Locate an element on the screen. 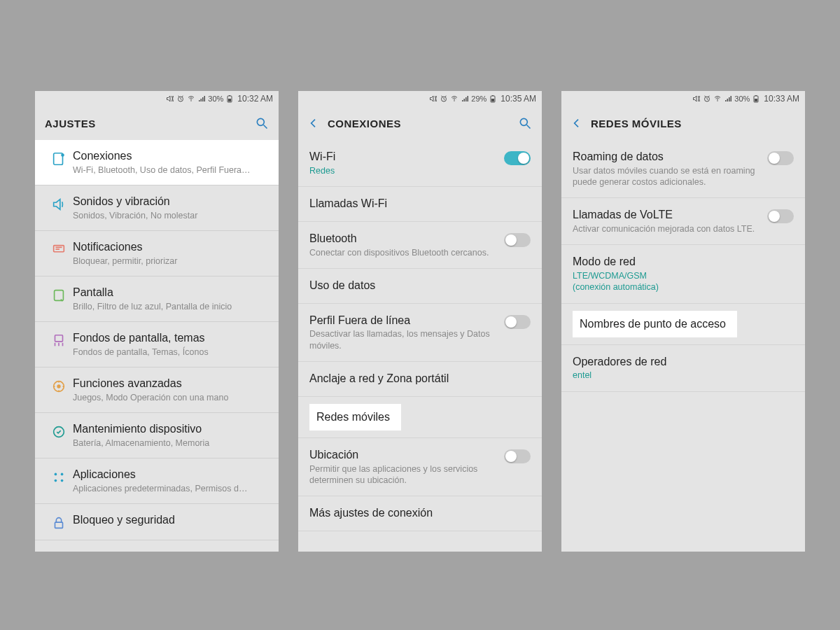  row-title: Sonidos y vibración is located at coordinates (171, 202).